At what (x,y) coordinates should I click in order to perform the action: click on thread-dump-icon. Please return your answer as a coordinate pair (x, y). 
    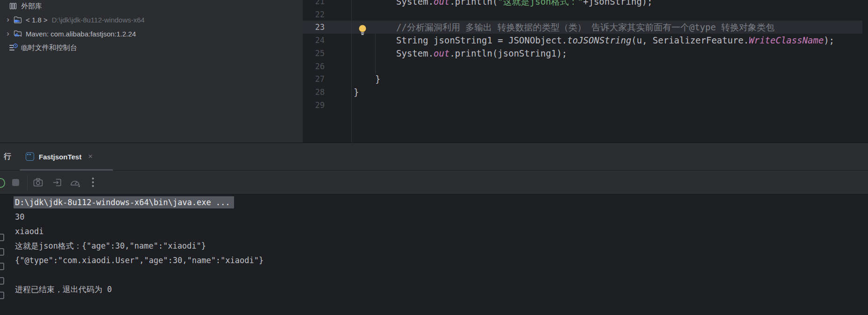
    Looking at the image, I should click on (57, 182).